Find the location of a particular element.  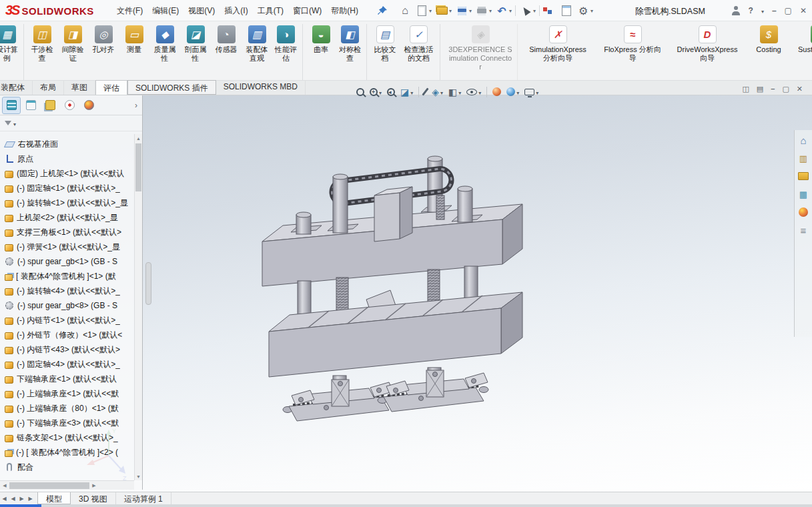

floxpress-wizard: ≈ FloXpress 分析向导 is located at coordinates (633, 52).